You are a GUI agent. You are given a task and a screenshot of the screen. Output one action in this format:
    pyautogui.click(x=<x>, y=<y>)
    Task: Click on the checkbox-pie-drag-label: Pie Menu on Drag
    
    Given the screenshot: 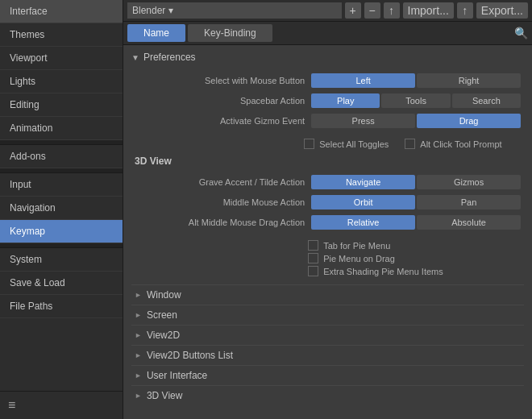 What is the action you would take?
    pyautogui.click(x=360, y=259)
    